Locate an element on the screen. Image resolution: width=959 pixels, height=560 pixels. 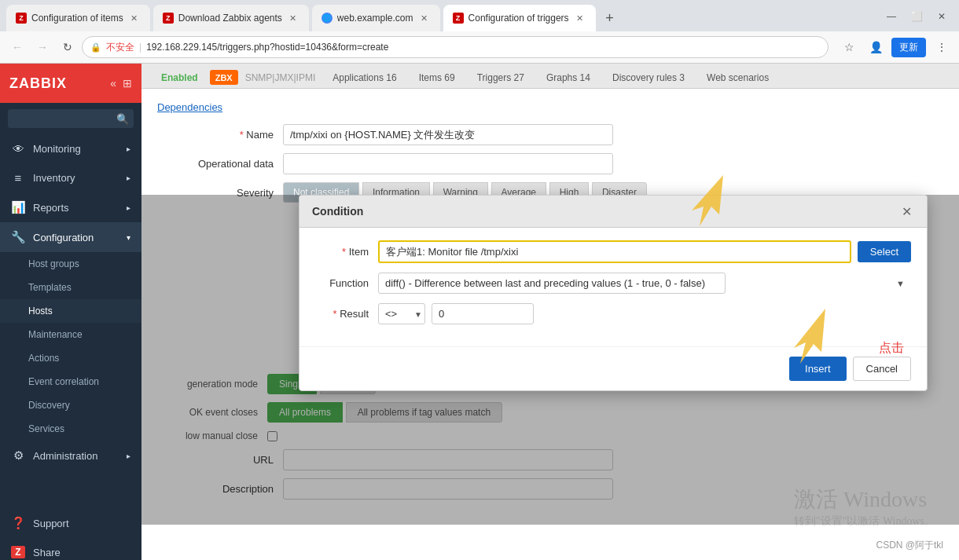
sidebar-item-support-label: Support is located at coordinates (51, 523).